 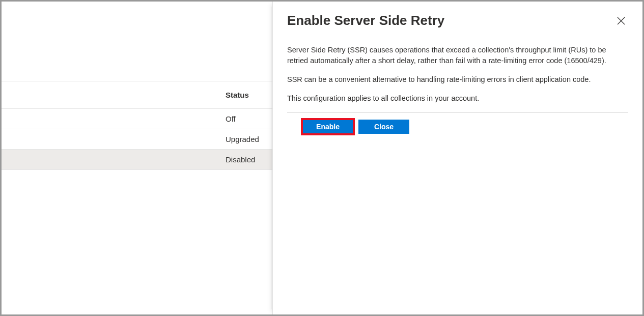 What do you see at coordinates (458, 79) in the screenshot?
I see `panel-text-2: SSR can be a convenient alternative to h…` at bounding box center [458, 79].